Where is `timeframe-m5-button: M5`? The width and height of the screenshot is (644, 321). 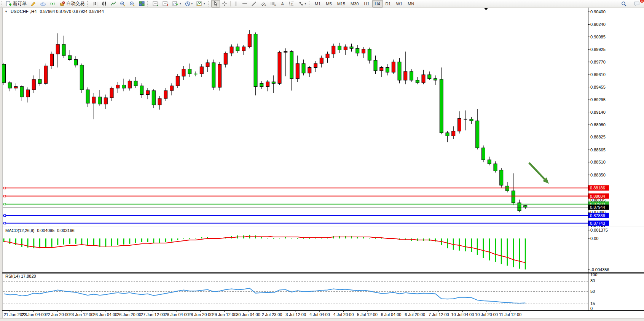
timeframe-m5-button: M5 is located at coordinates (329, 4).